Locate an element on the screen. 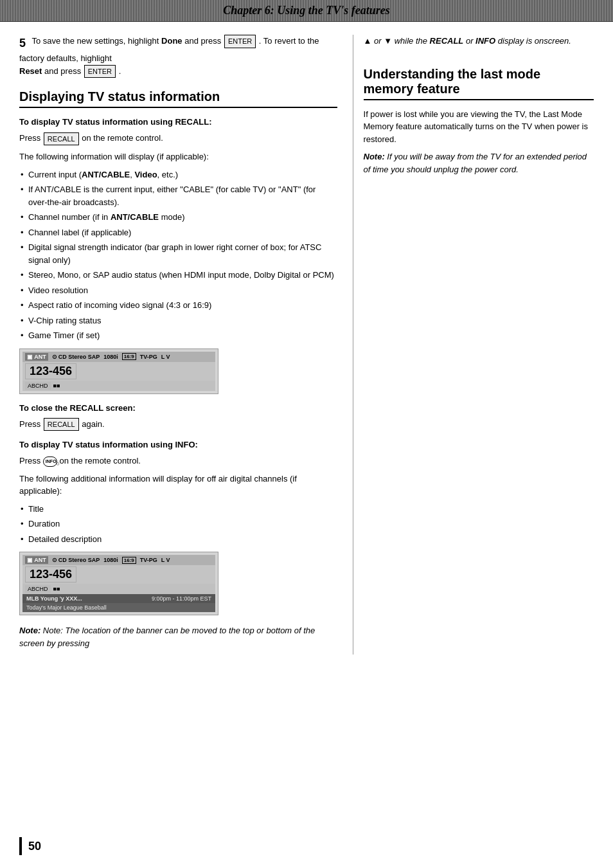 The height and width of the screenshot is (868, 613). right-section-heading: Understanding the last mode memory featu… is located at coordinates (479, 84).